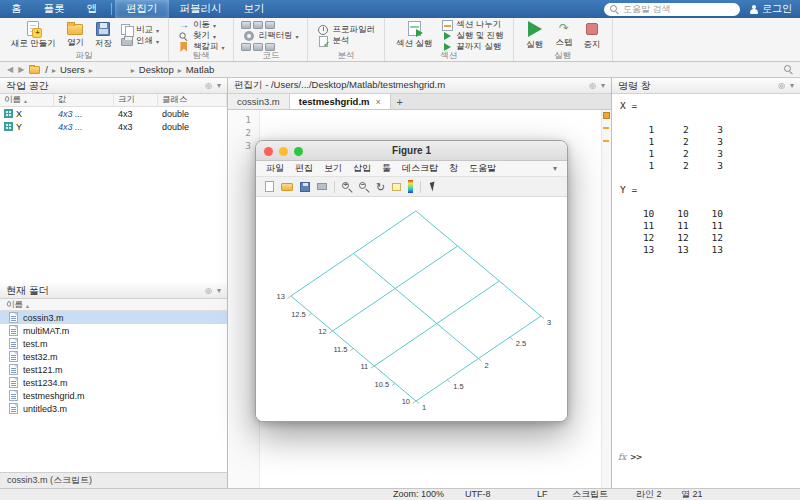  What do you see at coordinates (340, 102) in the screenshot?
I see `editor-tab-testmeshgrid: testmeshgrid.m` at bounding box center [340, 102].